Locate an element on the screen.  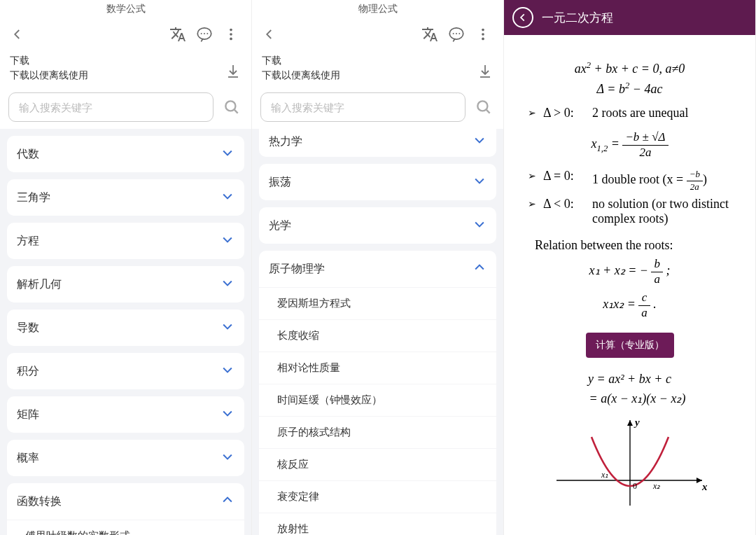
sub-item: 傅里叶级数的实数形式 is located at coordinates (126, 527).